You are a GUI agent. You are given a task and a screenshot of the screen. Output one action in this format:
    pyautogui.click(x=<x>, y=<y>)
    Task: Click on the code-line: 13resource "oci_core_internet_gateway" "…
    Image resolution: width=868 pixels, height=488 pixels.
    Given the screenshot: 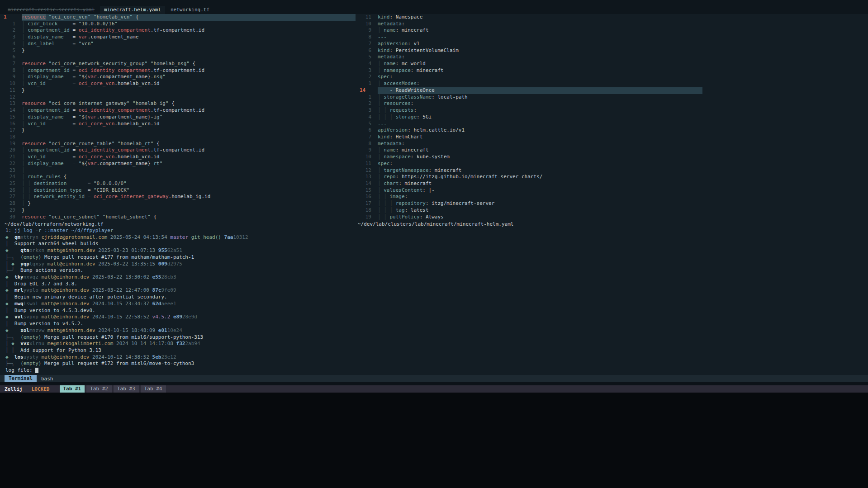 What is the action you would take?
    pyautogui.click(x=180, y=104)
    